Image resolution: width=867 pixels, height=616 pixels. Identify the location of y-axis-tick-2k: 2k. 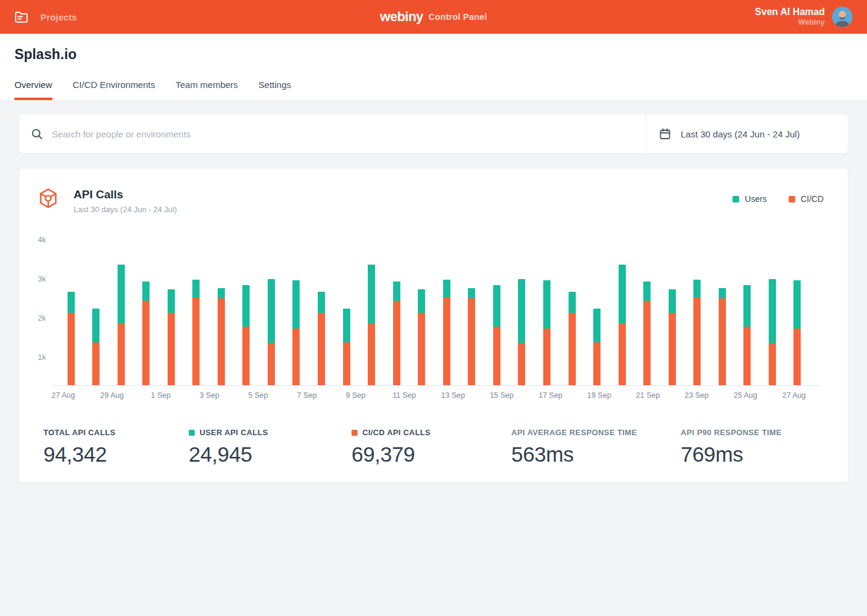
(42, 318).